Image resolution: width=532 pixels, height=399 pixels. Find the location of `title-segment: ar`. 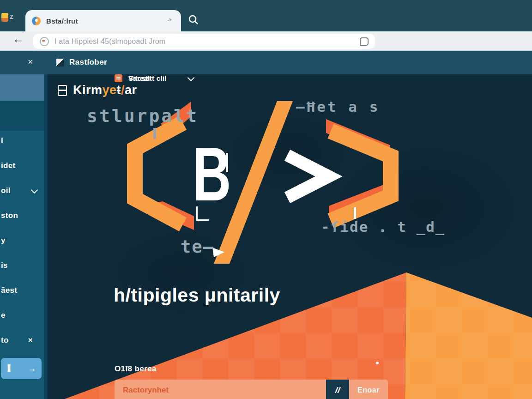

title-segment: ar is located at coordinates (131, 90).